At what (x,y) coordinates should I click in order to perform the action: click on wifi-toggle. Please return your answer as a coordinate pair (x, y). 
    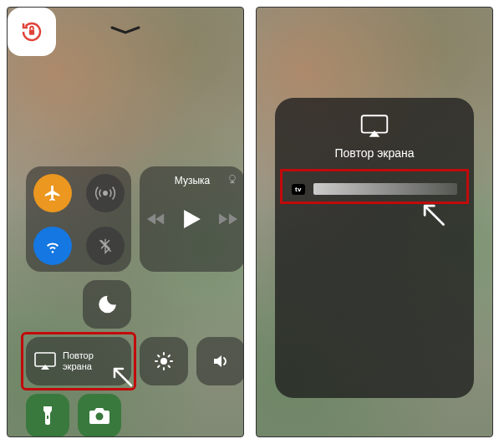
    Looking at the image, I should click on (53, 246).